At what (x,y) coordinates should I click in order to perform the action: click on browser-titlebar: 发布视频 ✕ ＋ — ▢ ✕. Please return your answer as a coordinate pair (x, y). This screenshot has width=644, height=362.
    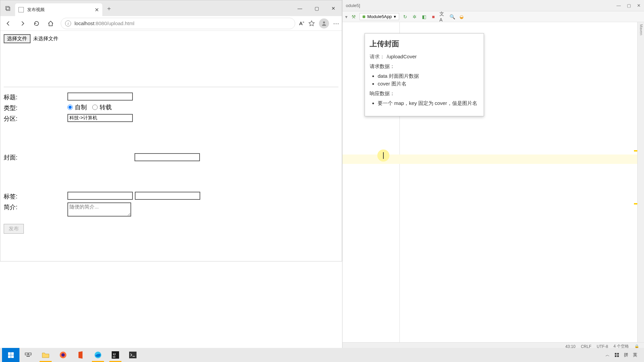
    Looking at the image, I should click on (171, 8).